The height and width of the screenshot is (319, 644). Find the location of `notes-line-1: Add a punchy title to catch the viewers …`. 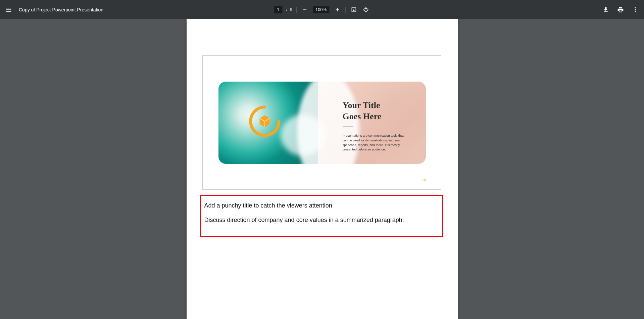

notes-line-1: Add a punchy title to catch the viewers … is located at coordinates (321, 206).